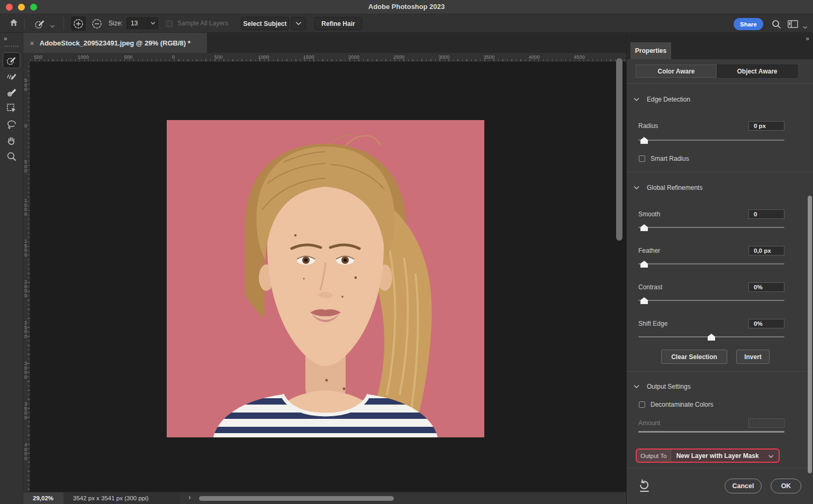 This screenshot has height=504, width=813. What do you see at coordinates (169, 24) in the screenshot?
I see `sample-all-layers-checkbox` at bounding box center [169, 24].